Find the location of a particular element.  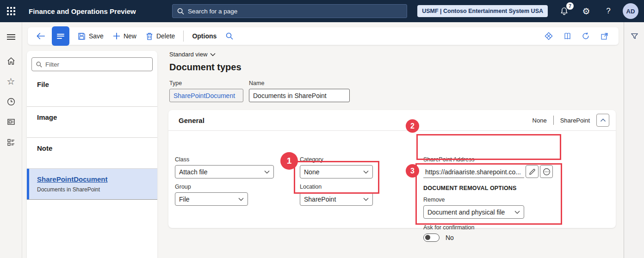

list-item-selected: SharePointDocument Documents in SharePoi… is located at coordinates (92, 184).